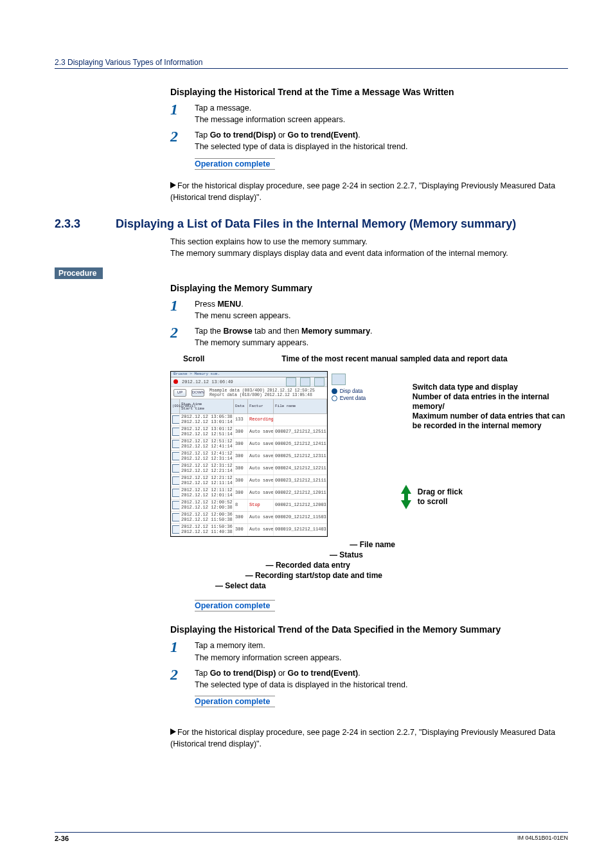 This screenshot has width=613, height=868. What do you see at coordinates (484, 387) in the screenshot?
I see `annot-switch: Switch data type and display` at bounding box center [484, 387].